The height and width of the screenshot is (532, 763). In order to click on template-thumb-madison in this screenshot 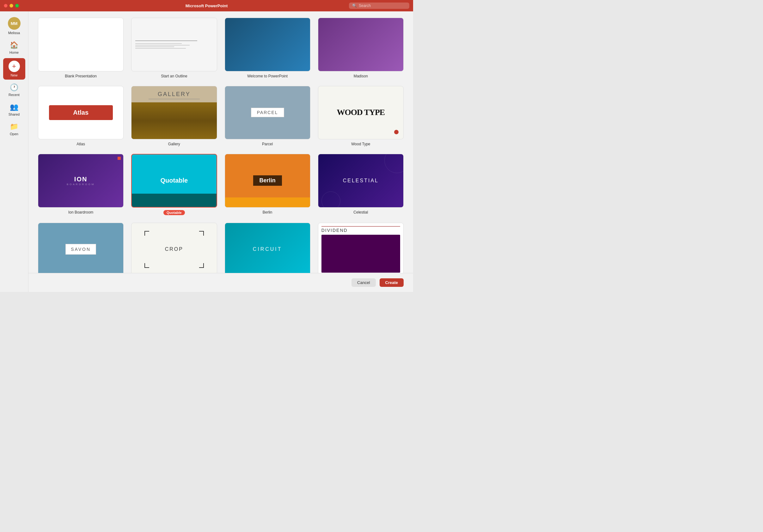, I will do `click(361, 44)`.